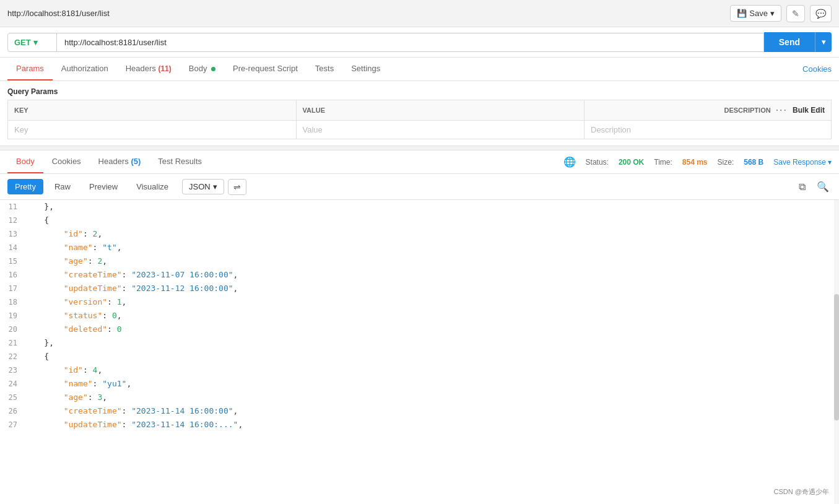 The image size is (839, 504). What do you see at coordinates (152, 187) in the screenshot?
I see `visualize-button: Visualize` at bounding box center [152, 187].